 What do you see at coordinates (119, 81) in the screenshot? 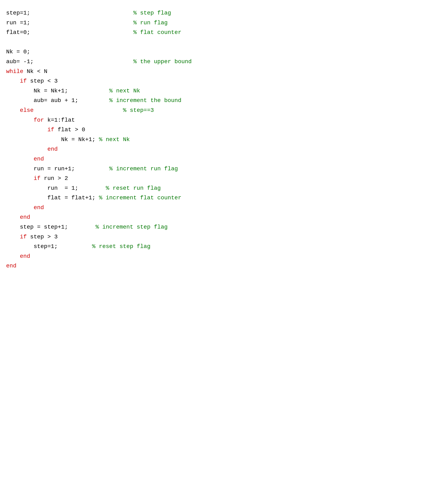
I see `code-line-8: if step < 3` at bounding box center [119, 81].